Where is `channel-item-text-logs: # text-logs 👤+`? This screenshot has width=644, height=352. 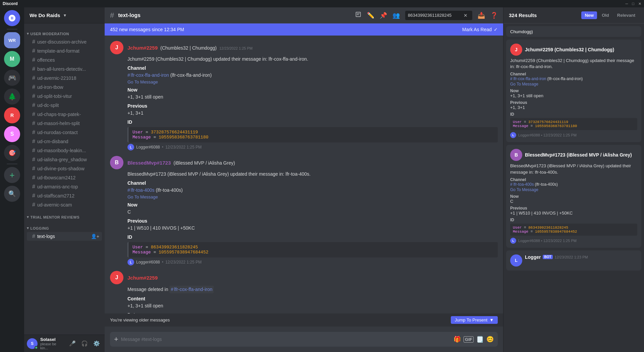
channel-item-text-logs: # text-logs 👤+ is located at coordinates (64, 236).